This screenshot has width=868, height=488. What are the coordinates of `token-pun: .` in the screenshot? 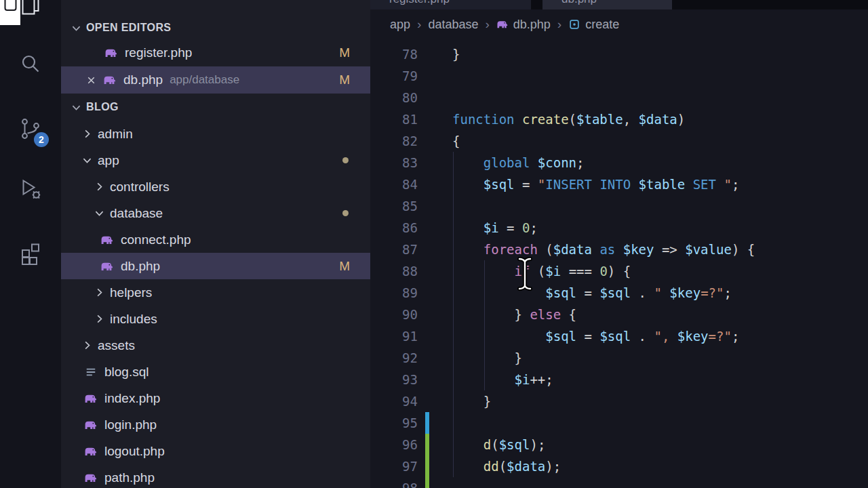 It's located at (642, 293).